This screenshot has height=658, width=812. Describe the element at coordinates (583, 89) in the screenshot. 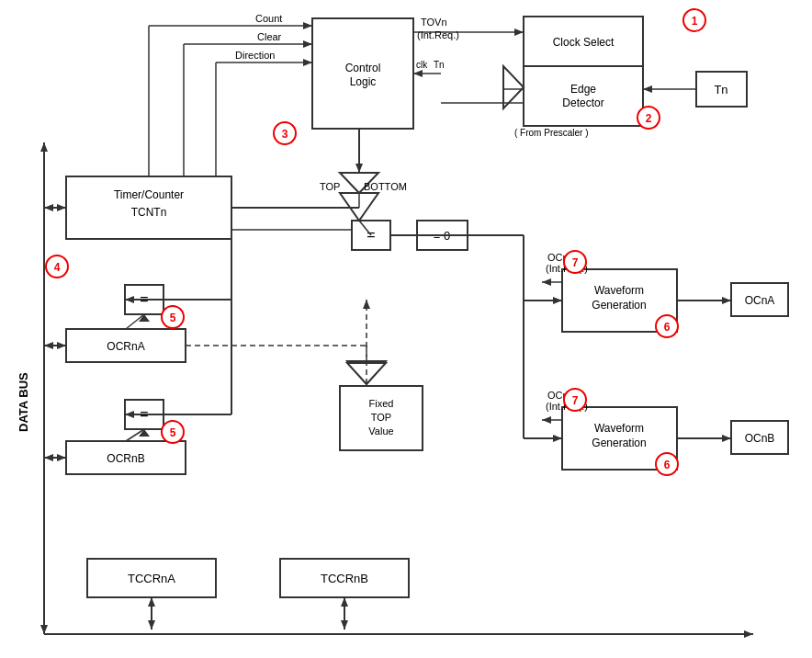

I see `svg-text: Edge` at that location.